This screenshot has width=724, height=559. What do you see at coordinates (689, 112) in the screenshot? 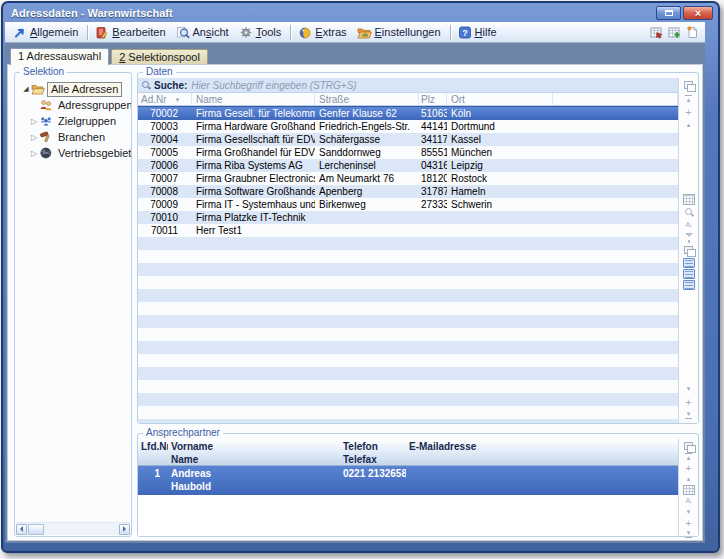
I see `add-row-icon: +` at bounding box center [689, 112].